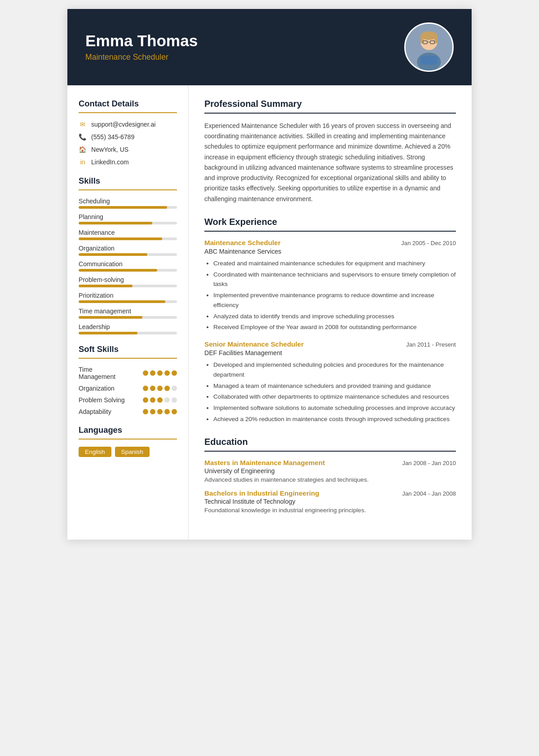 Image resolution: width=539 pixels, height=756 pixels. What do you see at coordinates (128, 219) in the screenshot?
I see `skill-item: Planning` at bounding box center [128, 219].